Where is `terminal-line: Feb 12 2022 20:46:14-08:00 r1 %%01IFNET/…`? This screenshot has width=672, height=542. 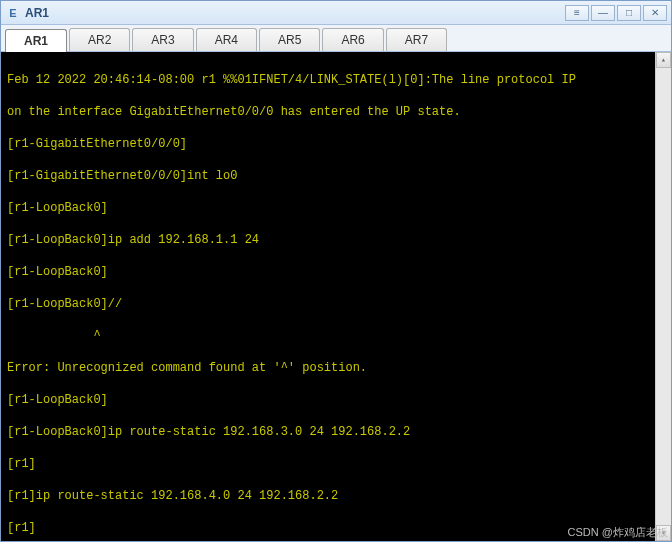 terminal-line: Feb 12 2022 20:46:14-08:00 r1 %%01IFNET/… is located at coordinates (336, 80).